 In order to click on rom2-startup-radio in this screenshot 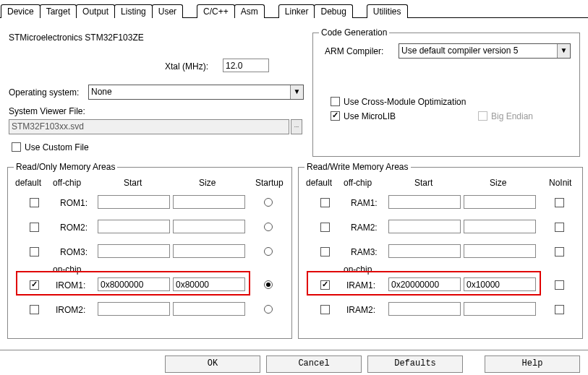, I will do `click(268, 227)`.